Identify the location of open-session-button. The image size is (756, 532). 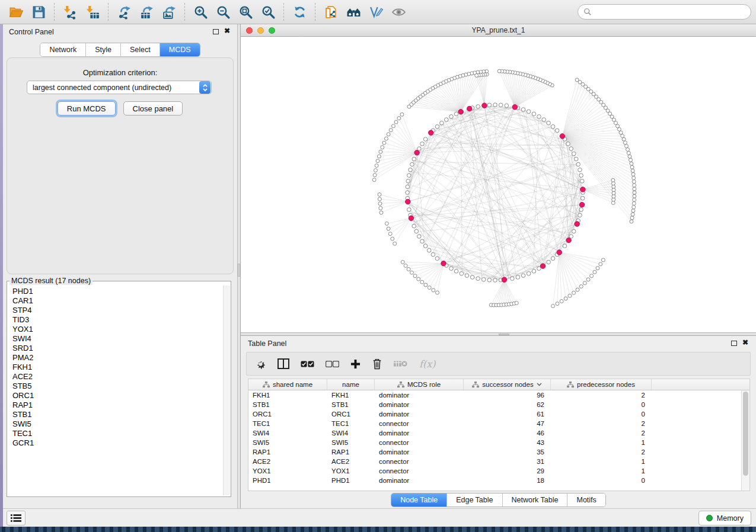
(16, 12).